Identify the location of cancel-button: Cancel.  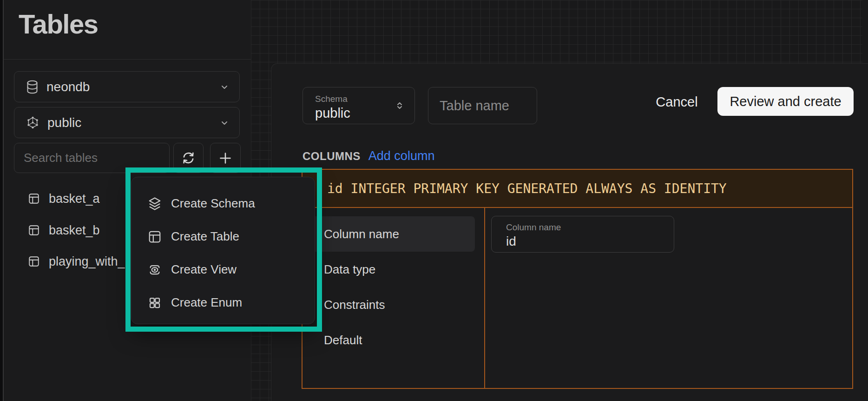
(677, 102).